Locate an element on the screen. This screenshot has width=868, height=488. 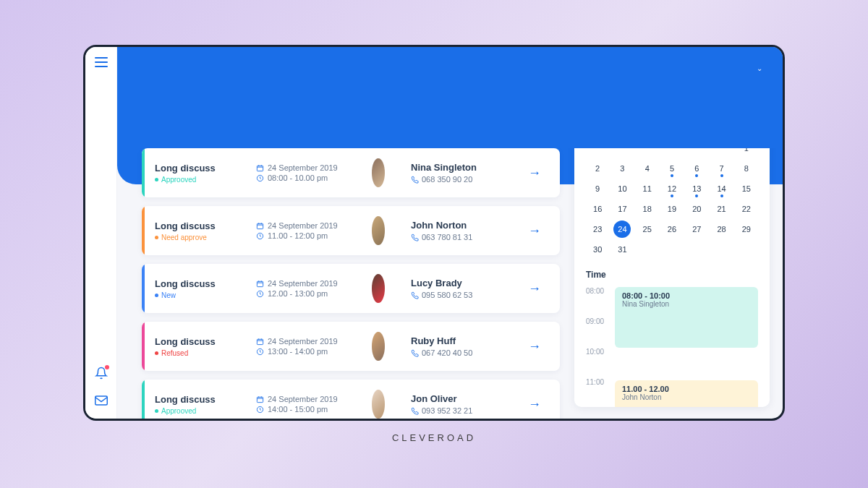
calendar-panel: ← September 2019 → MTWTFSS12345678910111… is located at coordinates (672, 278).